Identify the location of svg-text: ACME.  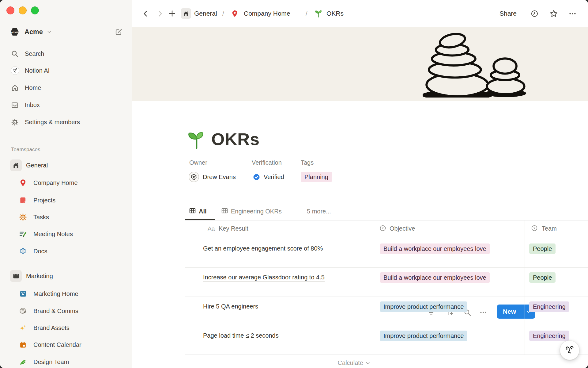
(15, 33).